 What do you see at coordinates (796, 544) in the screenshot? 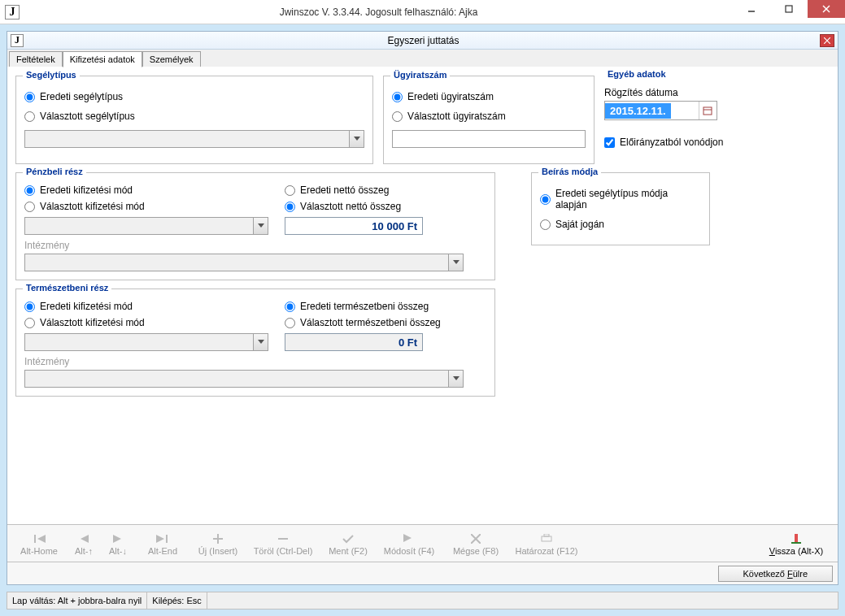
I see `toolbar-vissza: Vissza (Alt-X)` at bounding box center [796, 544].